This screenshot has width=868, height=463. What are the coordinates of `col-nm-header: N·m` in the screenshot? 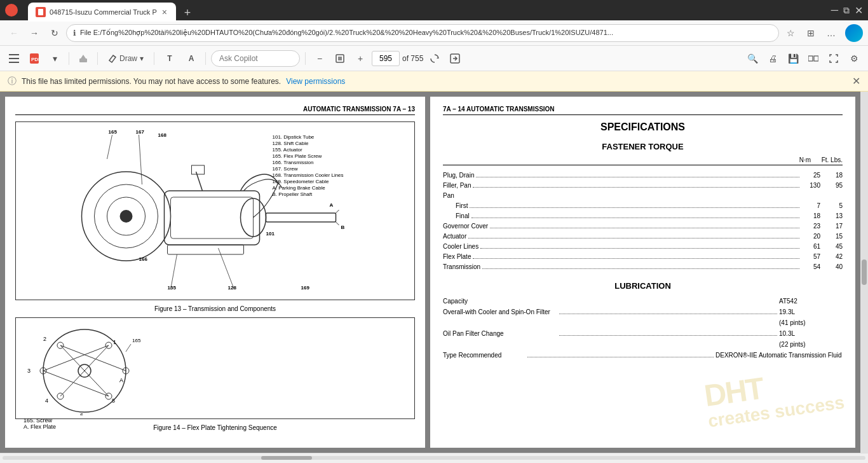 It's located at (798, 160).